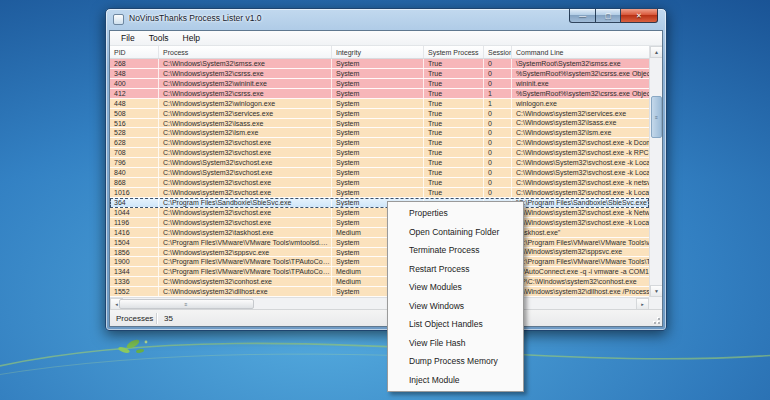  Describe the element at coordinates (386, 20) in the screenshot. I see `titlebar: NoVirusThanks Process Lister v1.0 — ▢ ✕` at that location.